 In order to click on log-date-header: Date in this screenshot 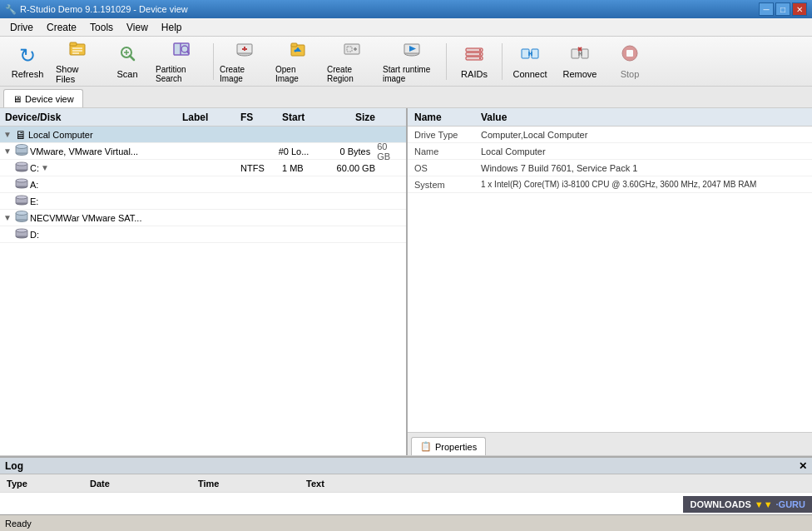, I will do `click(137, 484)`.